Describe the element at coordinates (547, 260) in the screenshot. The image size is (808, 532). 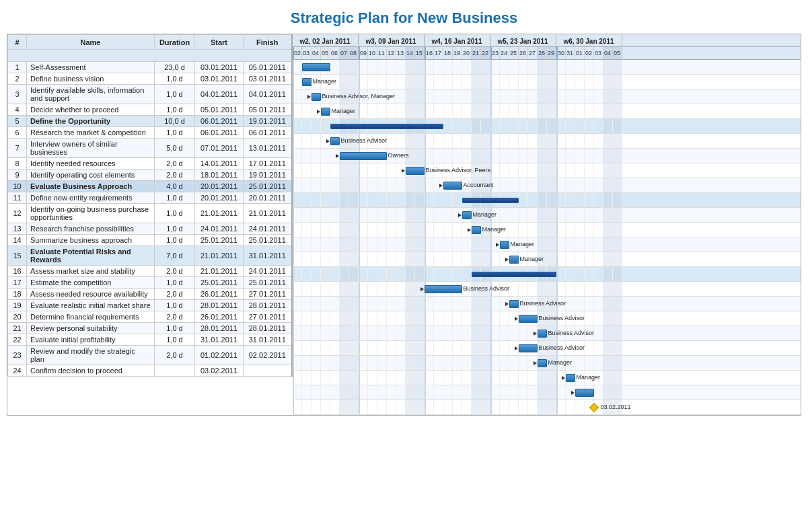
I see `gantt-row: Manager` at that location.